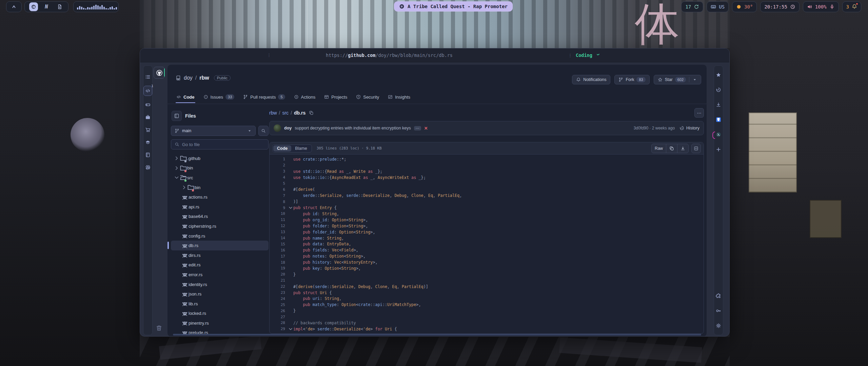 The width and height of the screenshot is (868, 366). Describe the element at coordinates (279, 262) in the screenshot. I see `line-number: 18` at that location.